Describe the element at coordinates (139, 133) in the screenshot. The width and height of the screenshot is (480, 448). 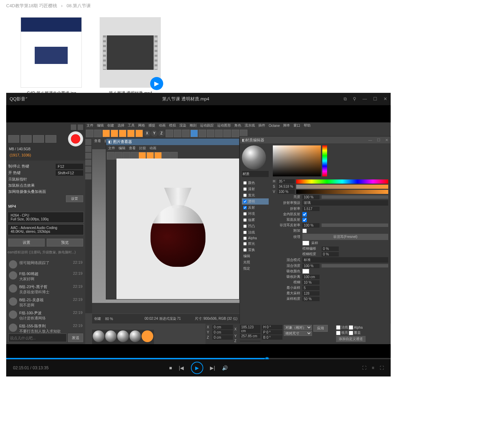
I see `lasttool-icon` at that location.